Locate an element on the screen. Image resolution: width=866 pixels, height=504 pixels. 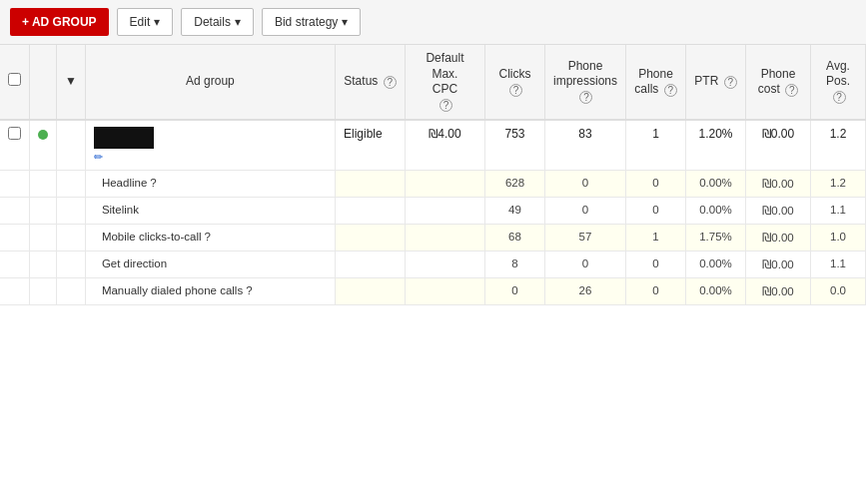
sub-row-ptr-1: 0.00% is located at coordinates (716, 212).